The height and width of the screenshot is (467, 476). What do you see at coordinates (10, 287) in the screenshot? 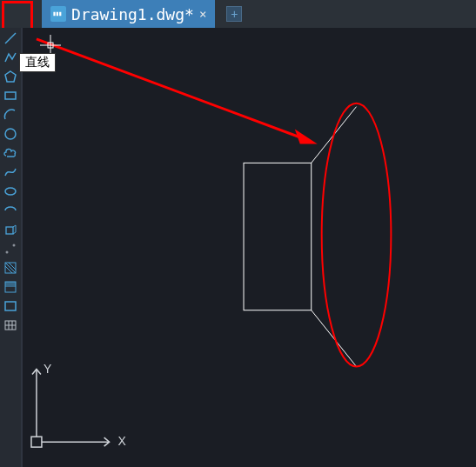
I see `gradient-tool` at bounding box center [10, 287].